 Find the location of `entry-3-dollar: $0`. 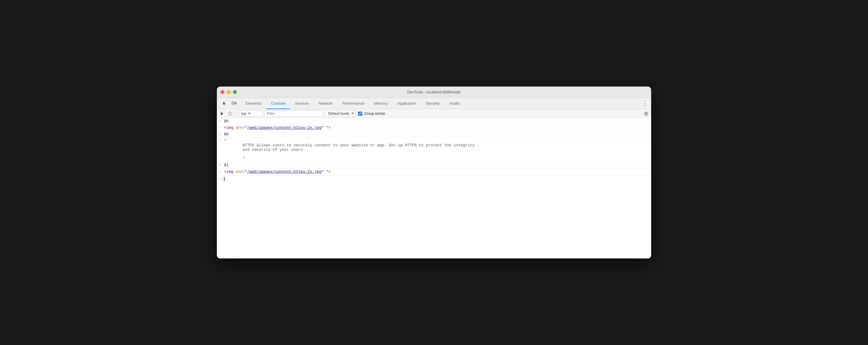

entry-3-dollar: $0 is located at coordinates (226, 134).